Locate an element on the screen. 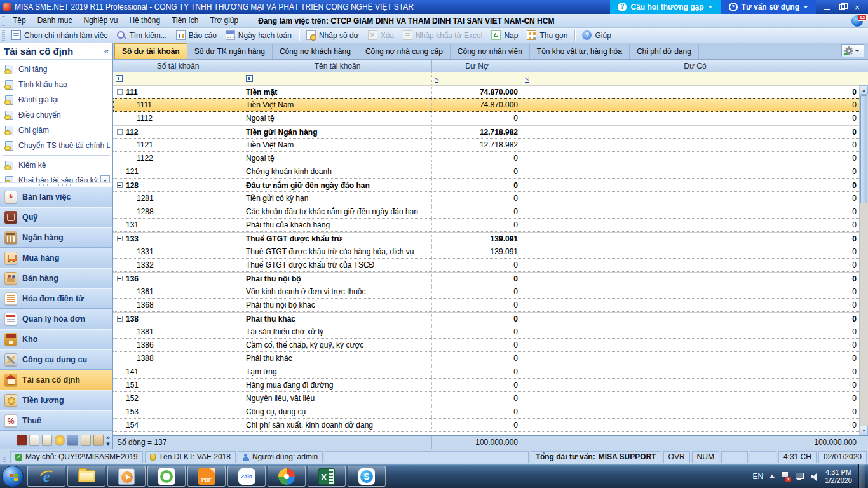  module-button: Quản lý hóa đơn is located at coordinates (56, 319).